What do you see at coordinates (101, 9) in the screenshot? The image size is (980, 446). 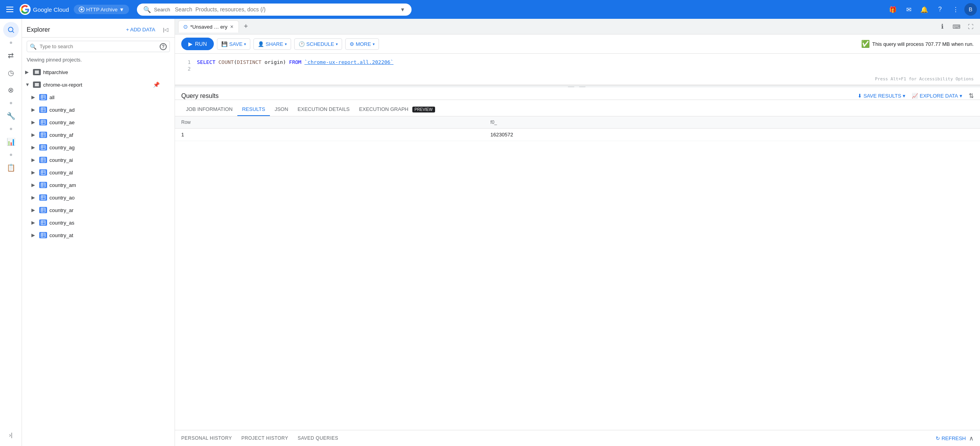 I see `project-selector: HTTP Archive ▼` at bounding box center [101, 9].